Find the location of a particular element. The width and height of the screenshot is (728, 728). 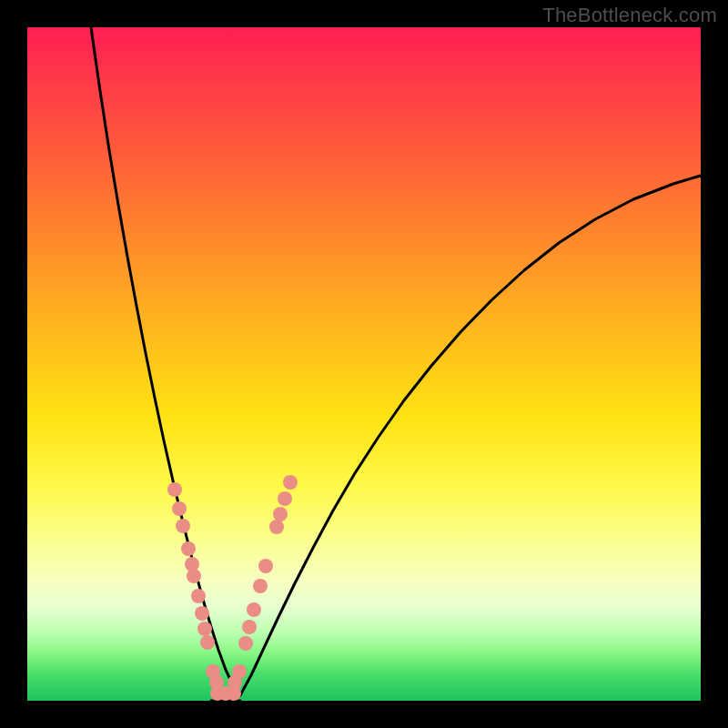

watermark-text: TheBottleneck.com is located at coordinates (630, 15).